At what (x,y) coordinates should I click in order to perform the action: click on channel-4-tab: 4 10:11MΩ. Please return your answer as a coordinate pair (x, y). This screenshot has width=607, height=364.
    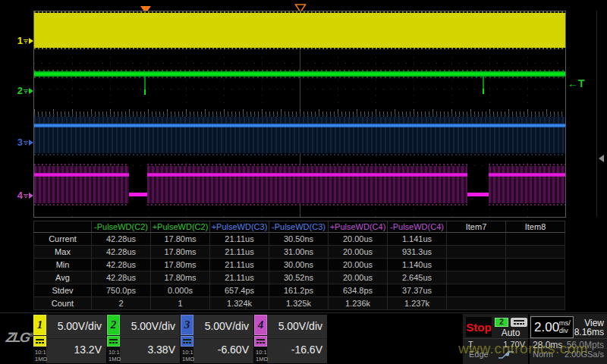
    Looking at the image, I should click on (261, 339).